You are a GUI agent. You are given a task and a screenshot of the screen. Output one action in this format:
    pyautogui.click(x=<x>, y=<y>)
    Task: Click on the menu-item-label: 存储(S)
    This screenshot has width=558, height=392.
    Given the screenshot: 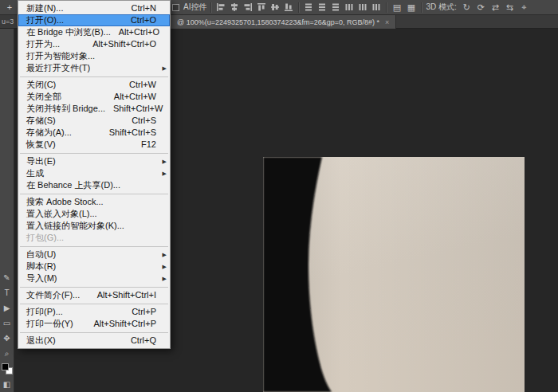 What is the action you would take?
    pyautogui.click(x=41, y=121)
    